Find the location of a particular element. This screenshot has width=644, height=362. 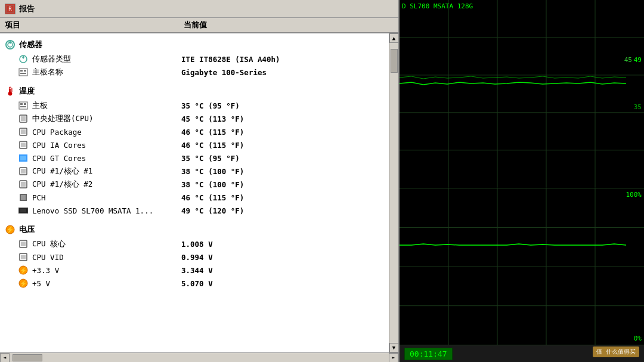

h-scroll-thumb is located at coordinates (27, 358).